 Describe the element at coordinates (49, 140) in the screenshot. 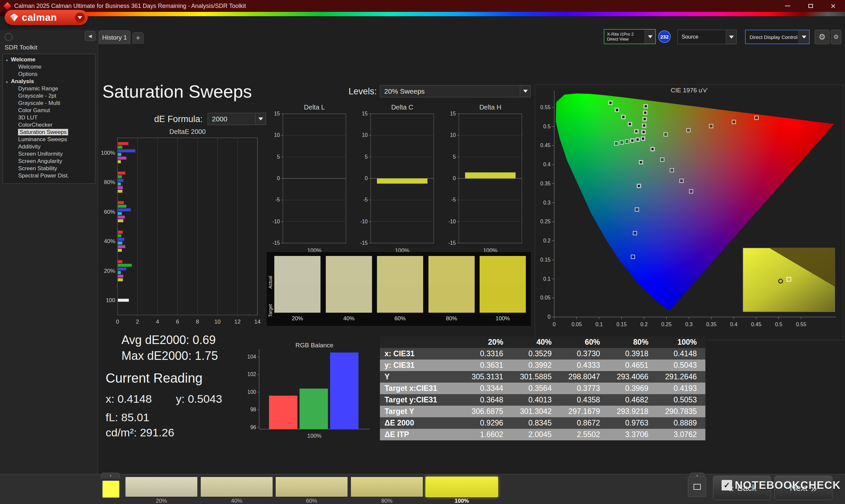

I see `sidebar-item-luminance-sweeps: Luminance Sweeps` at that location.